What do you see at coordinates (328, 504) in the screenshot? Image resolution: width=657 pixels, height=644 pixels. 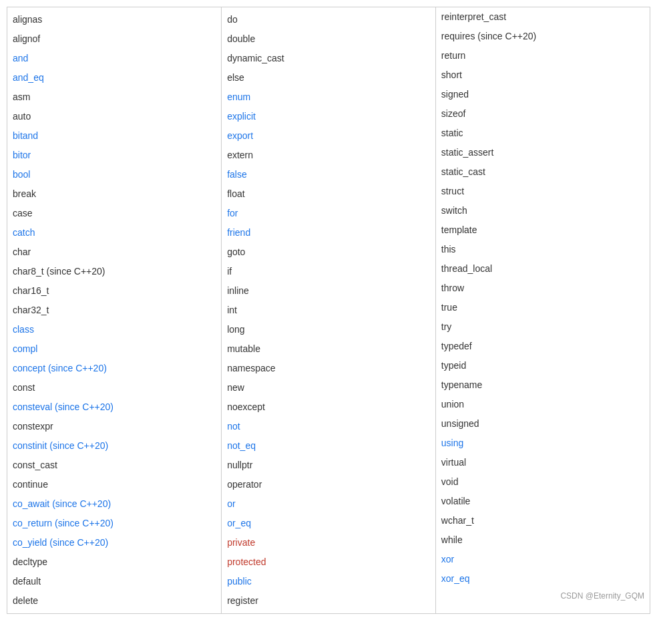 I see `keyword-item: or` at bounding box center [328, 504].